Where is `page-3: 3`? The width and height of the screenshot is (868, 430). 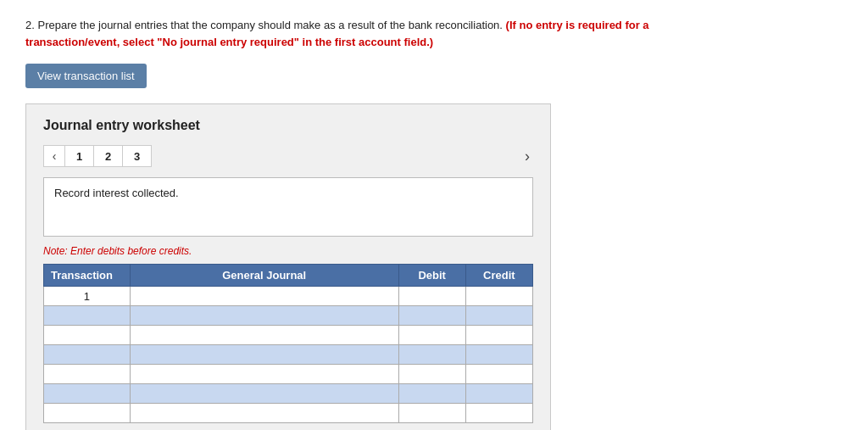 page-3: 3 is located at coordinates (137, 156).